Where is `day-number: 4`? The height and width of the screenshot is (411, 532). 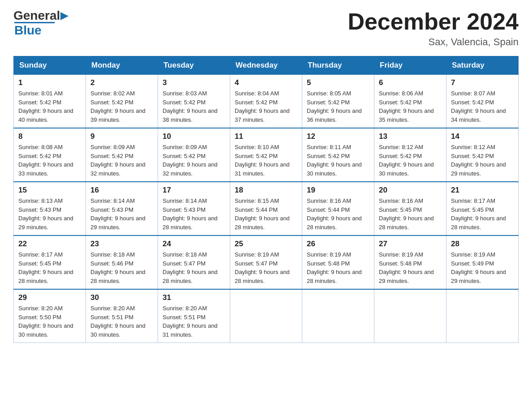
day-number: 4 is located at coordinates (266, 83).